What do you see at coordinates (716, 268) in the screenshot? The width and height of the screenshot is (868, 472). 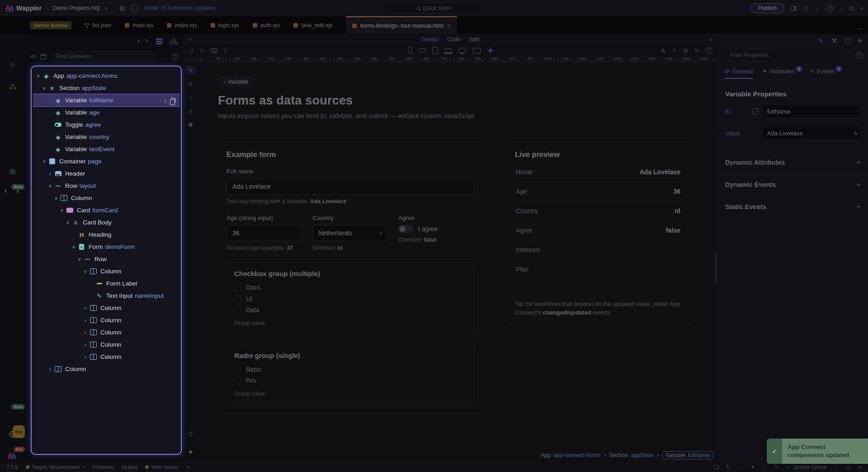 I see `canvas-scrollbar` at bounding box center [716, 268].